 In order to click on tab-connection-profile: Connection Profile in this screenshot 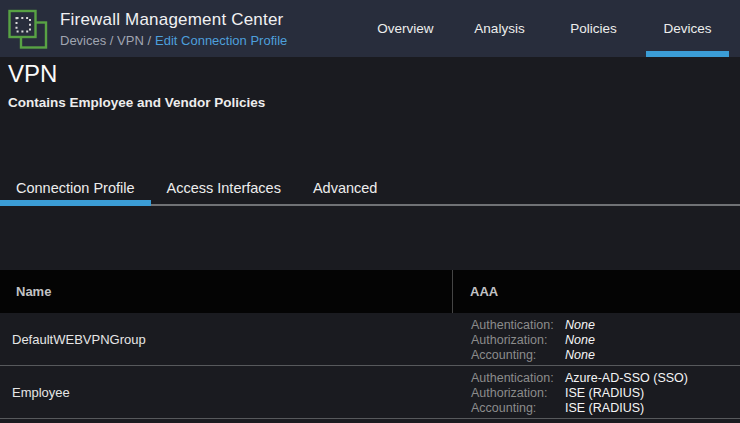, I will do `click(76, 188)`.